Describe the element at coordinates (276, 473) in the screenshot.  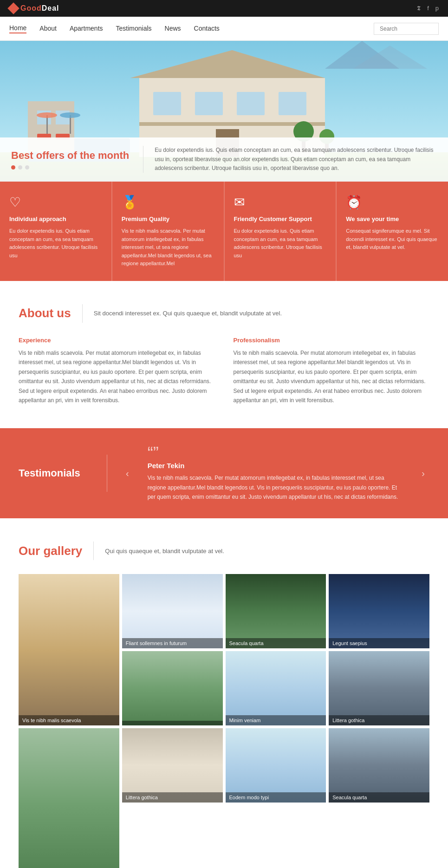
I see `testimonial-content: “” Peter Tekin Vis te nibh malis scaevol…` at that location.